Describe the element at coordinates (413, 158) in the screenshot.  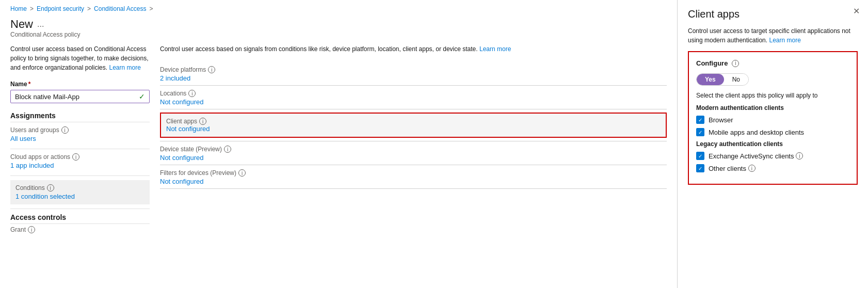
I see `device-state-value: Not configured` at that location.